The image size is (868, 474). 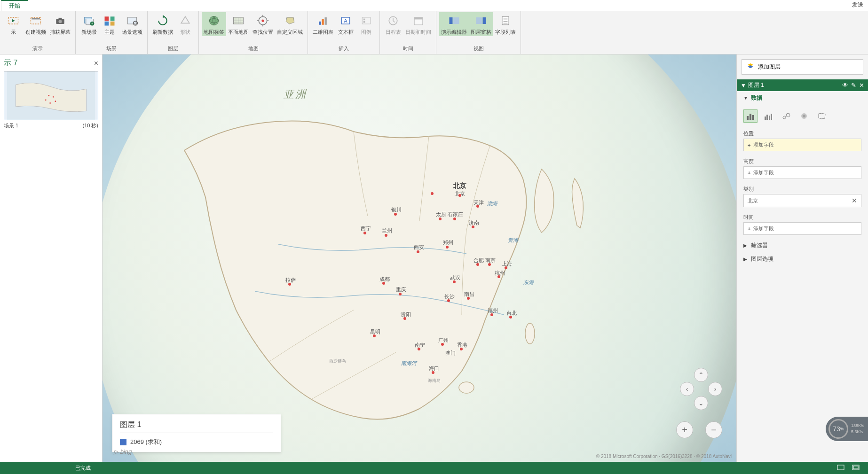 I want to click on ribbon-new-scene: + 新场景, so click(x=89, y=24).